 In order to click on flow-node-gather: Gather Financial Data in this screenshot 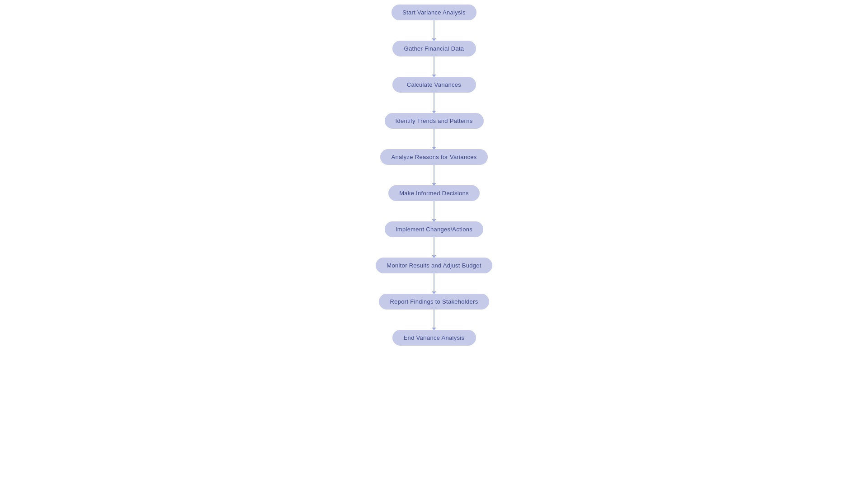, I will do `click(434, 49)`.